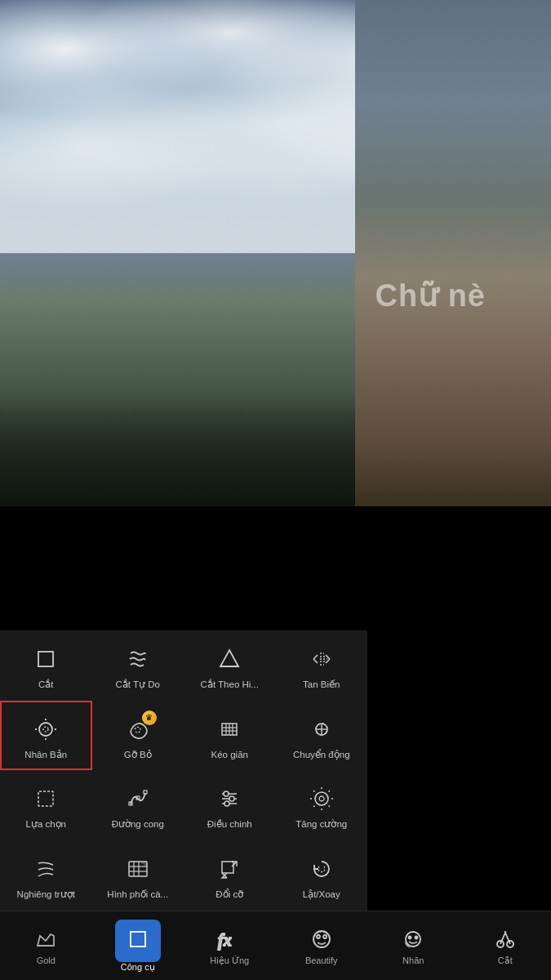  I want to click on motion-icon, so click(322, 729).